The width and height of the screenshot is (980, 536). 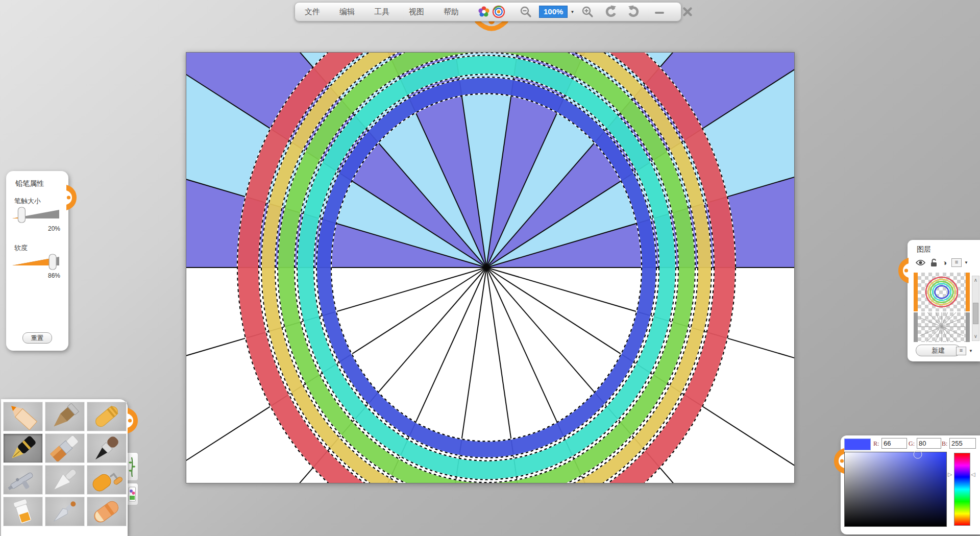 I want to click on fountain-pen-icon, so click(x=23, y=448).